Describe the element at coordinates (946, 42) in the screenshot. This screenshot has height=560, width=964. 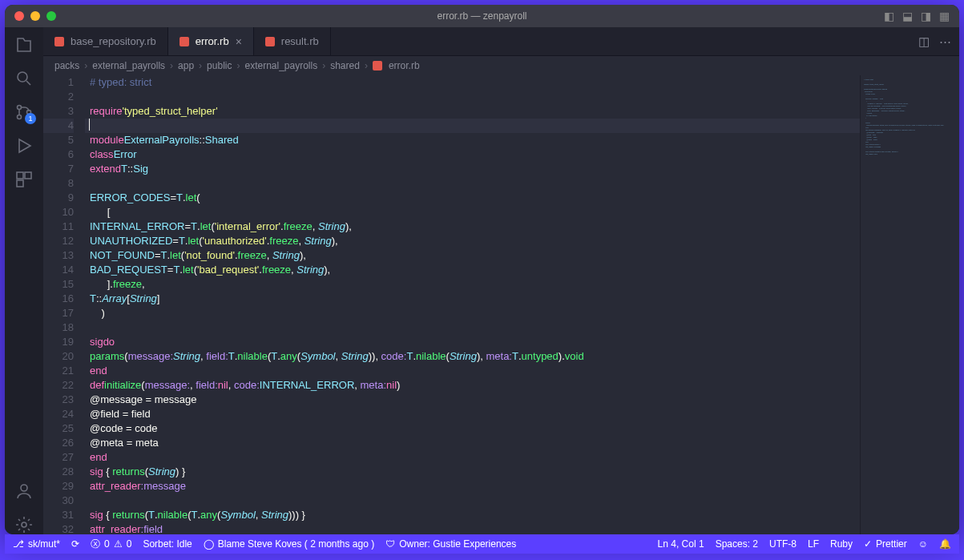
I see `more-actions-icon: ⋯` at that location.